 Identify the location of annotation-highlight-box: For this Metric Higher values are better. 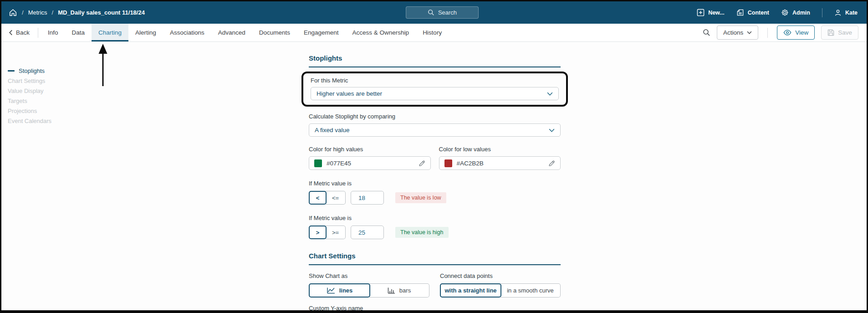
(434, 89).